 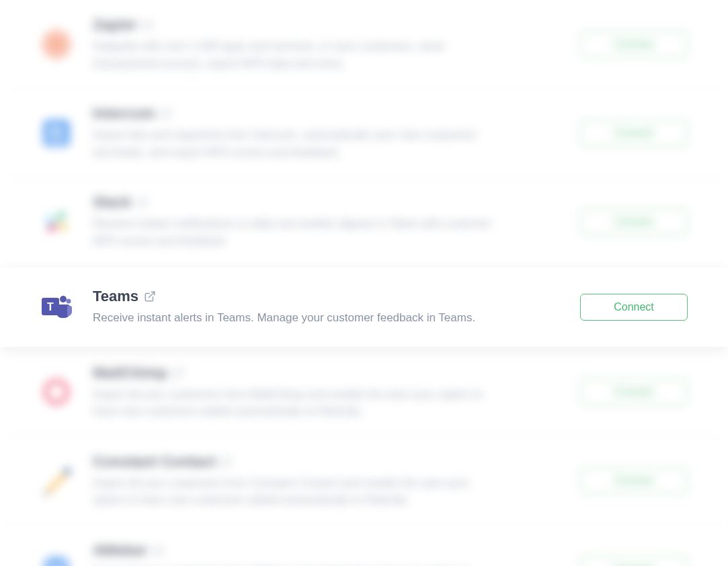 I want to click on integration-info: AWeber Import all your customers from AW…, so click(x=327, y=554).